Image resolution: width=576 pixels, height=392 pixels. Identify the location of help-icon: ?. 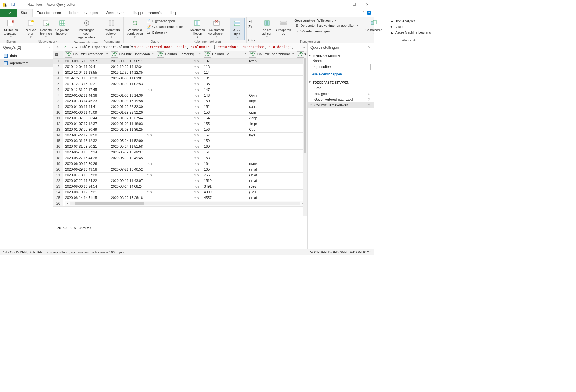
(369, 13).